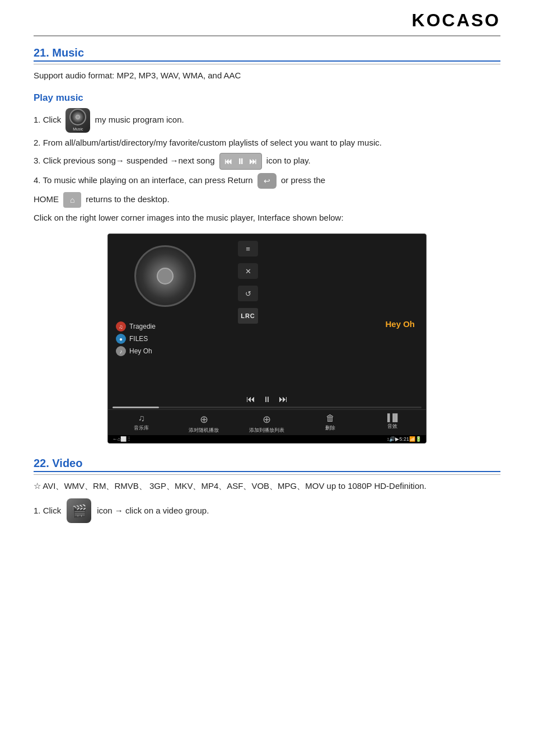  What do you see at coordinates (330, 428) in the screenshot?
I see `delete-label: 删除` at bounding box center [330, 428].